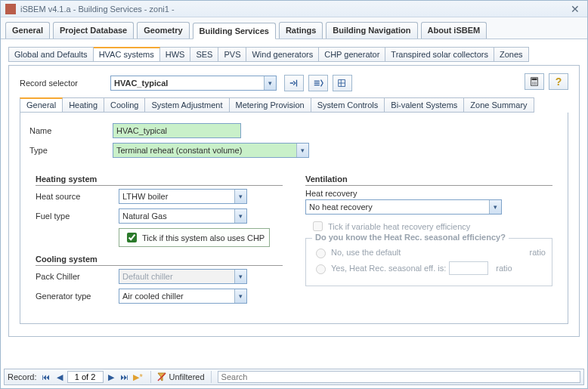  I want to click on innertab-bivalent: Bi-valent Systems, so click(425, 105).